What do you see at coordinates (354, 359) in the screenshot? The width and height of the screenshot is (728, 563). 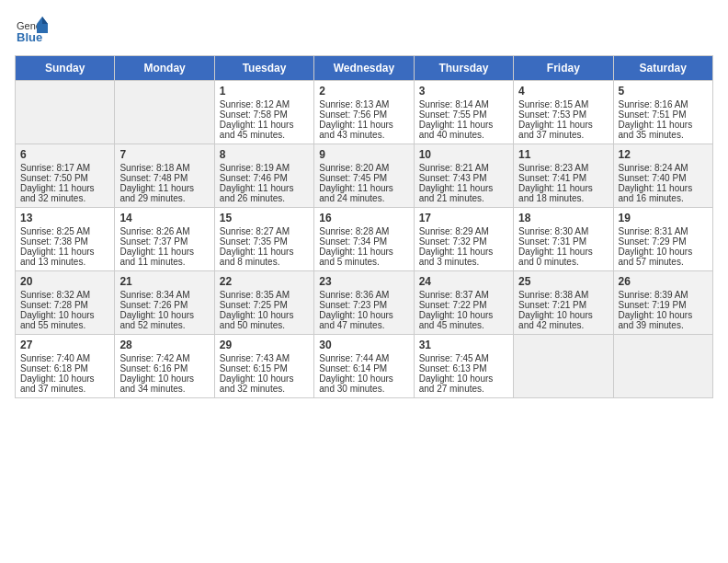 I see `sunrise-text: Sunrise: 7:44 AM` at bounding box center [354, 359].